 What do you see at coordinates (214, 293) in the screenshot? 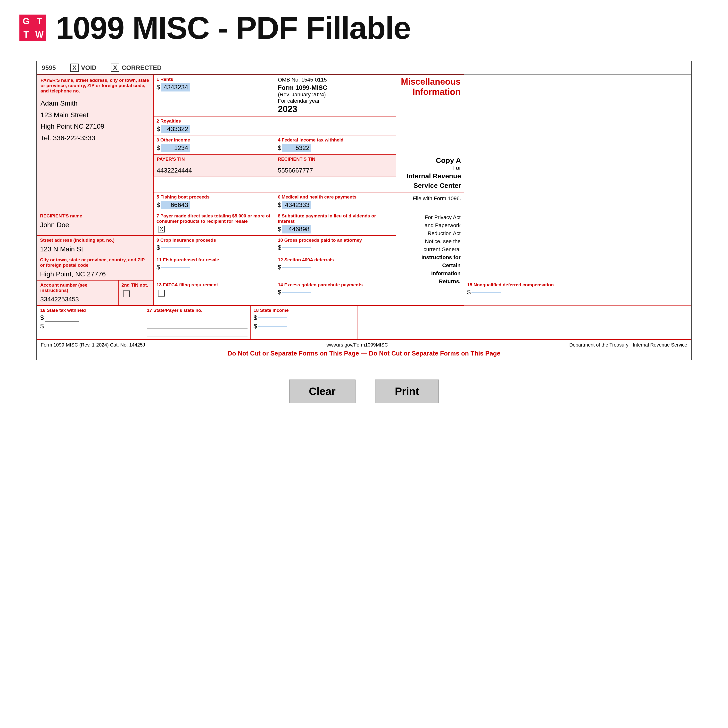
I see `box13-cell: 13 FATCA filing requirement` at bounding box center [214, 293].